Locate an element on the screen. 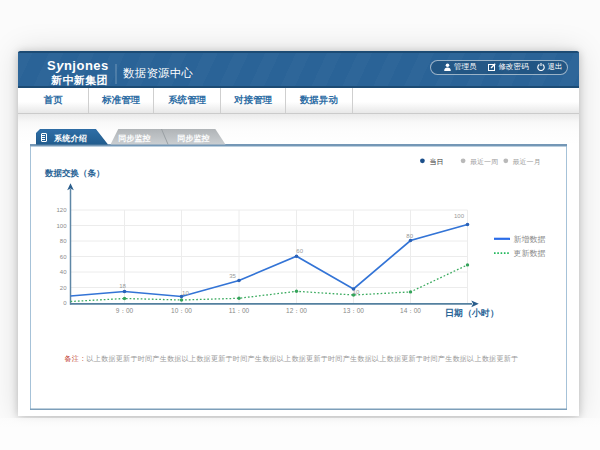 The width and height of the screenshot is (600, 450). svg-text: 9：00 is located at coordinates (125, 310).